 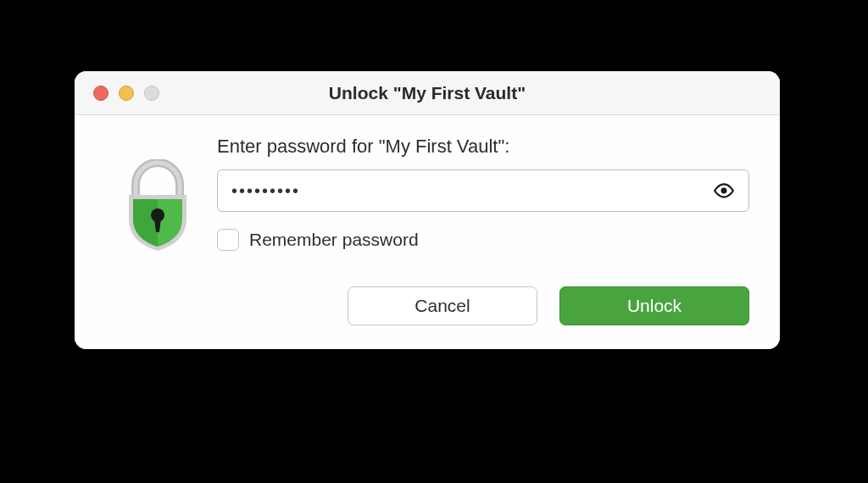 I want to click on reveal-password-button, so click(x=724, y=191).